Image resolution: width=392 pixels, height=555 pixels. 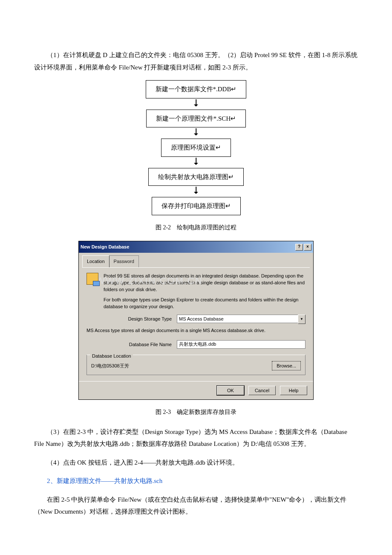 What do you see at coordinates (241, 319) in the screenshot?
I see `storage-type-combo: ▼` at bounding box center [241, 319].